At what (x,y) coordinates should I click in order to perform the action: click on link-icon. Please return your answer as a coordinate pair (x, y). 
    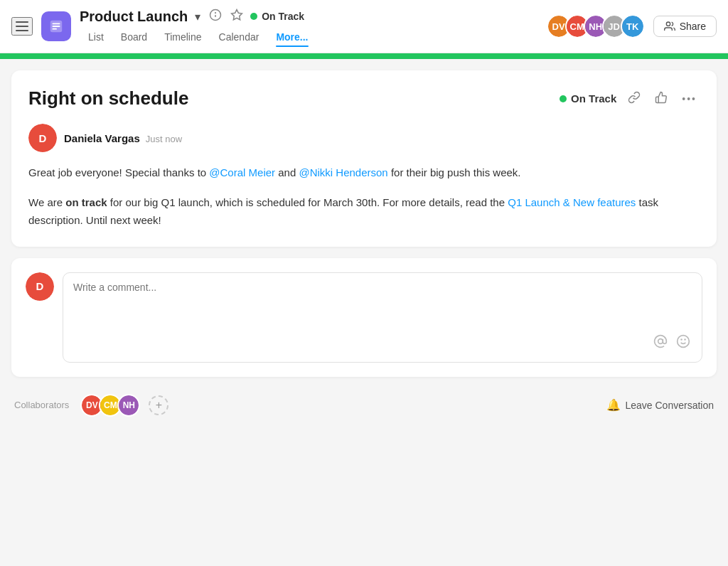
    Looking at the image, I should click on (634, 98).